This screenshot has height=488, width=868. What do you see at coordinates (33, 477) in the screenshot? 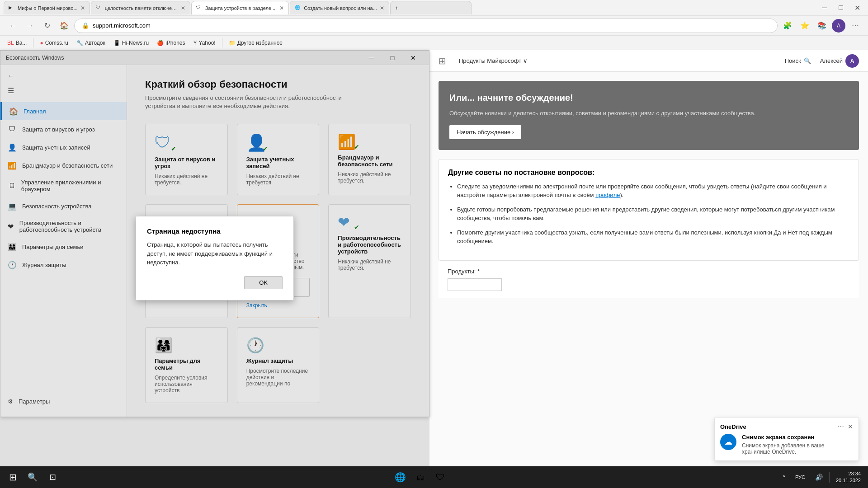
I see `search-button: 🔍` at bounding box center [33, 477].